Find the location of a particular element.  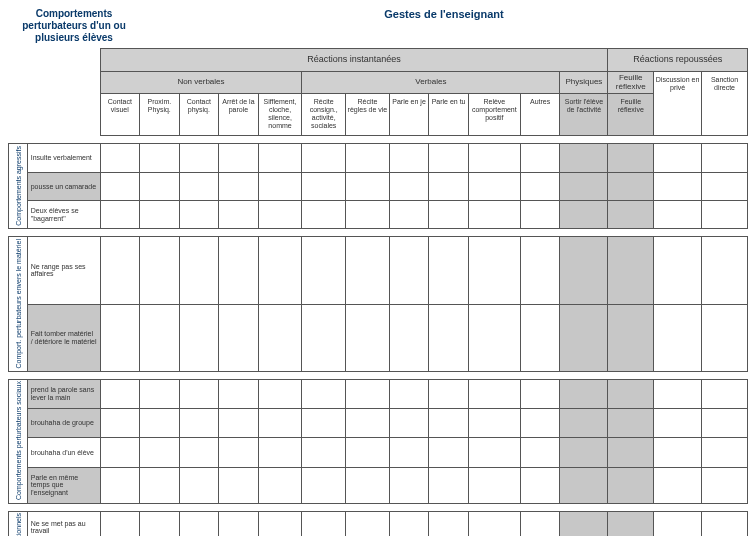

group3-label: Comportements perturbateurs sociaux is located at coordinates (18, 441).